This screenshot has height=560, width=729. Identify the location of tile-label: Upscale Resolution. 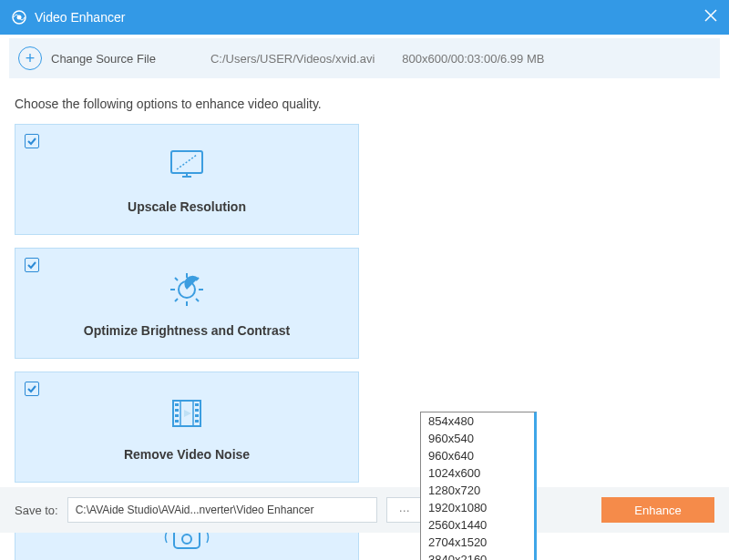
(187, 207).